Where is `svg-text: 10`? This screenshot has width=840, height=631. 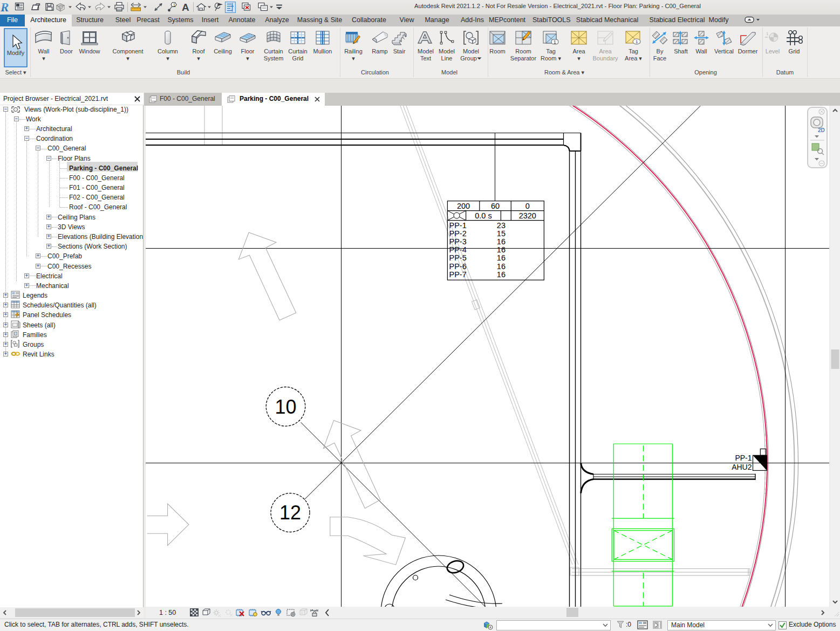
svg-text: 10 is located at coordinates (285, 407).